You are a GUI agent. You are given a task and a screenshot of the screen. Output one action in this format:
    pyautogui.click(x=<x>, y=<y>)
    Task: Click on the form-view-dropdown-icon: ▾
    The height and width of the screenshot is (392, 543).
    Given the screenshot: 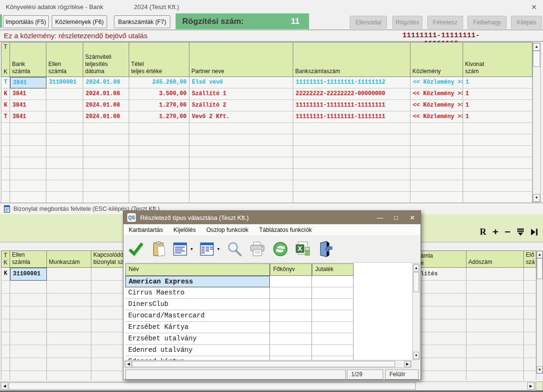 What is the action you would take?
    pyautogui.click(x=191, y=249)
    